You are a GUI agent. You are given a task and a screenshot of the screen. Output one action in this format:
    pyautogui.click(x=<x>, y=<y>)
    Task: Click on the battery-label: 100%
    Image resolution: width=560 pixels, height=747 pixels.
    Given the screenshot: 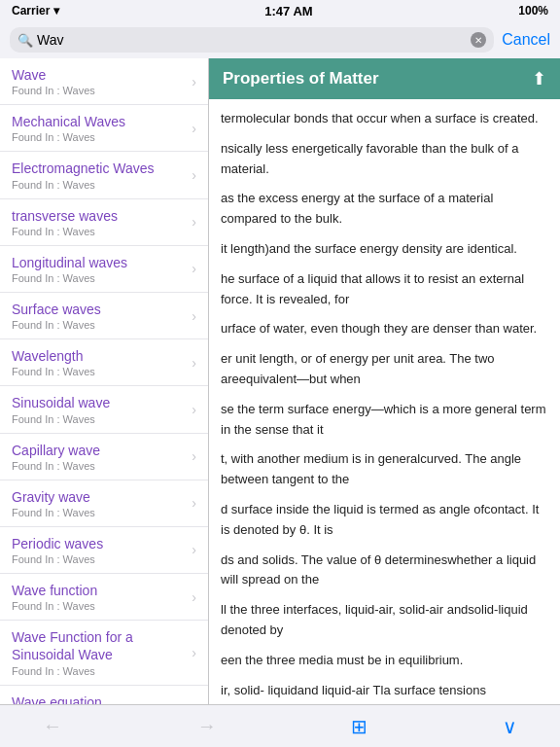 What is the action you would take?
    pyautogui.click(x=533, y=11)
    